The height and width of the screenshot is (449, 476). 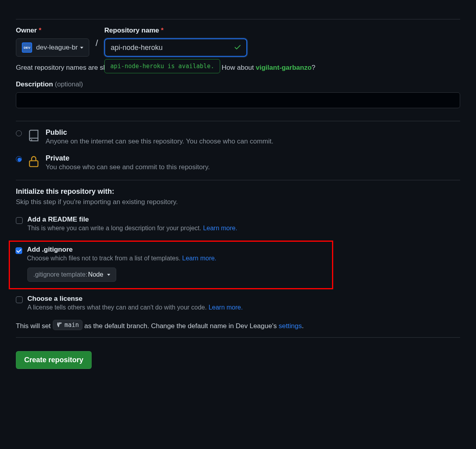 What do you see at coordinates (238, 100) in the screenshot?
I see `description-input` at bounding box center [238, 100].